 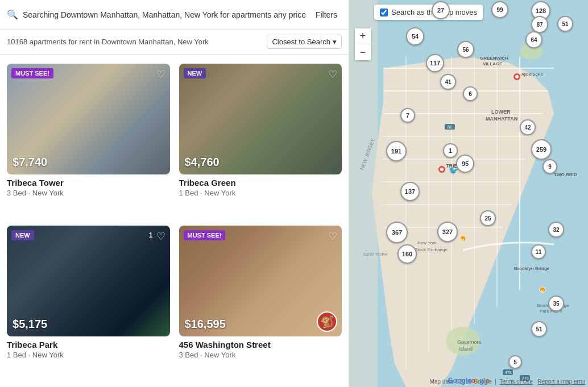 What do you see at coordinates (461, 382) in the screenshot?
I see `map-data-text: Map data ©2019 Google` at bounding box center [461, 382].